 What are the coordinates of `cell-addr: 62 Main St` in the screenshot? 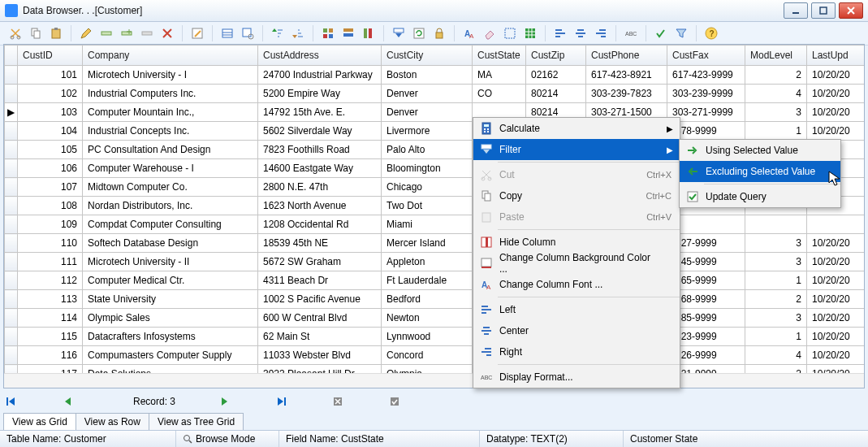 It's located at (320, 336).